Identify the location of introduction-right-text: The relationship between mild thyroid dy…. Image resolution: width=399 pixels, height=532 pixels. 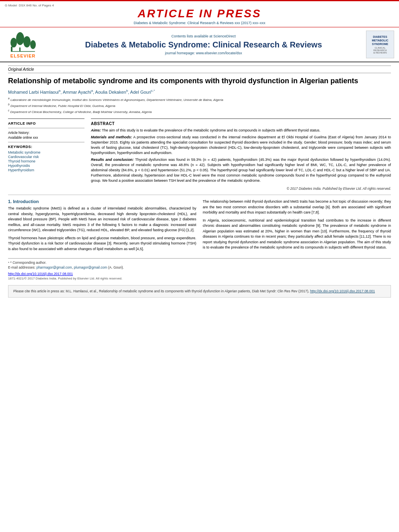
(297, 225).